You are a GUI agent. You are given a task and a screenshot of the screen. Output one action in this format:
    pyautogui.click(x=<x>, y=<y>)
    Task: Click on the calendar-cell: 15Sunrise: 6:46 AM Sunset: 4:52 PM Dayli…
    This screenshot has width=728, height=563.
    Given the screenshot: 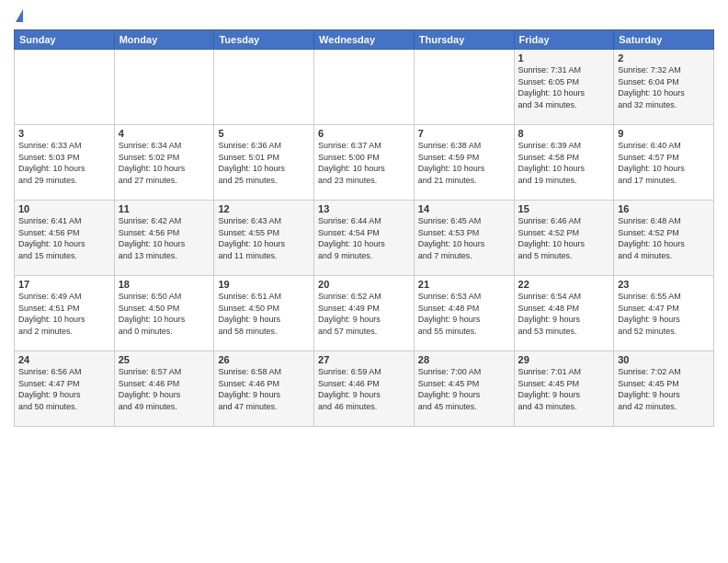 What is the action you would take?
    pyautogui.click(x=564, y=238)
    